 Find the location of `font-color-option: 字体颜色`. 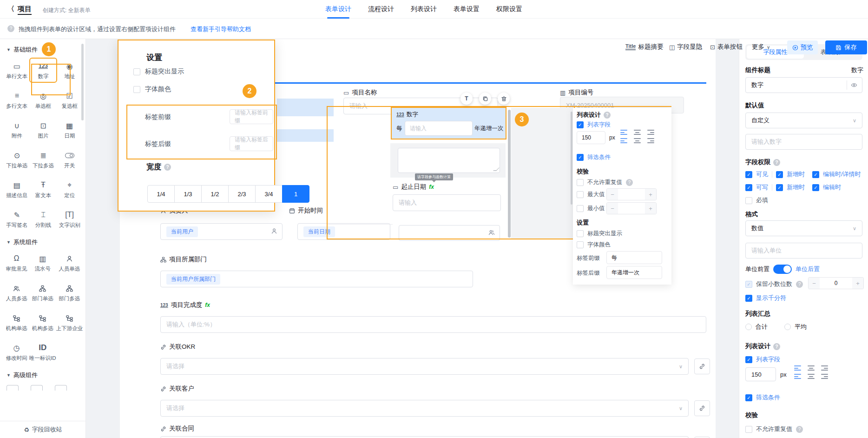

font-color-option: 字体颜色 is located at coordinates (152, 89).